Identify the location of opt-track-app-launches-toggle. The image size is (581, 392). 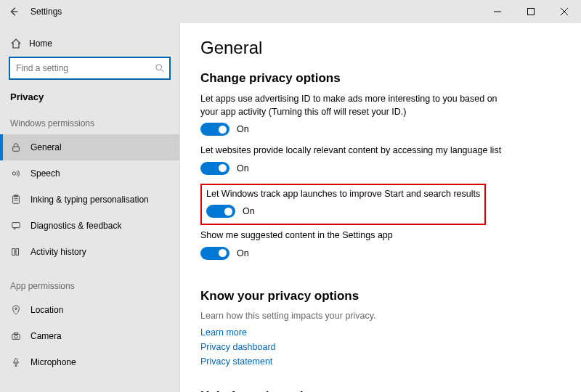
(221, 211).